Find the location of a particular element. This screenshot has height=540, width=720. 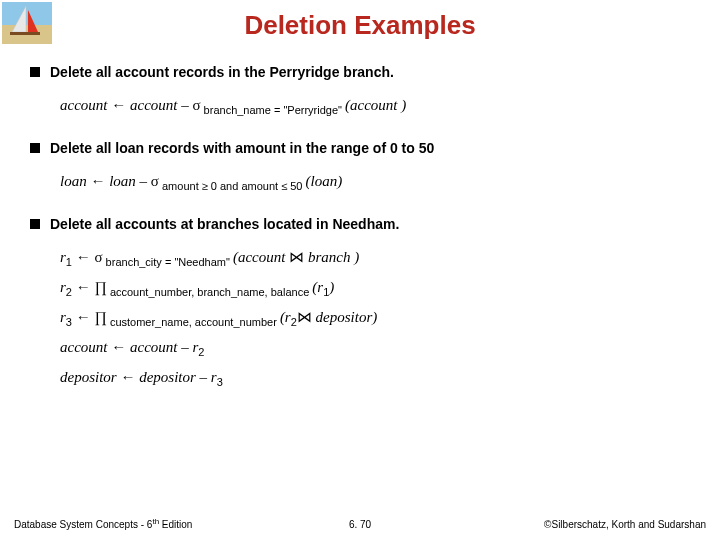

bullet-1-text: Delete all account records in the Perryr… is located at coordinates (222, 72).